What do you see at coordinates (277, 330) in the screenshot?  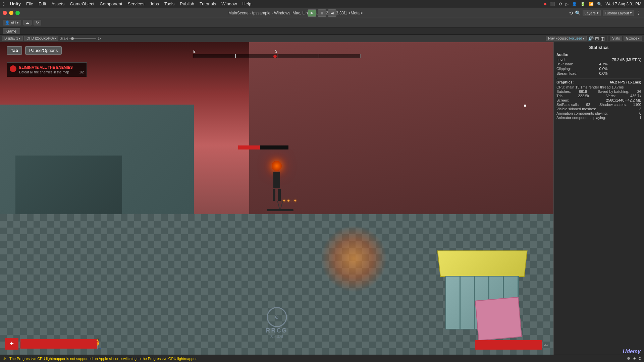 I see `watermark-brand: RRCG` at bounding box center [277, 330].